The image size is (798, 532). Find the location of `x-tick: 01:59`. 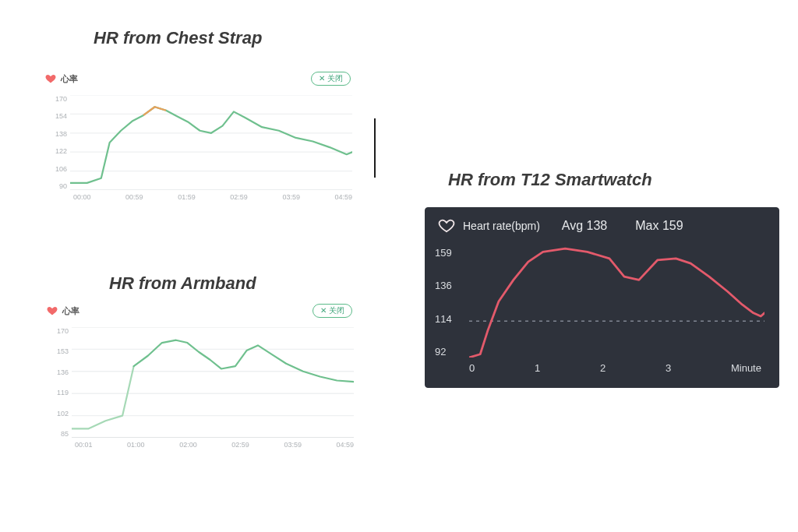

x-tick: 01:59 is located at coordinates (187, 199).